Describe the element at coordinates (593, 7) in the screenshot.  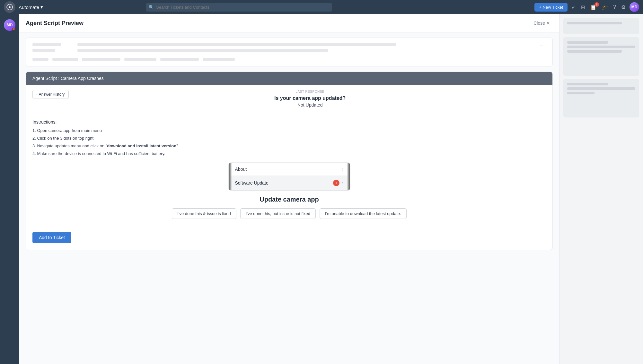
I see `tickets-icon-button: 📋 5` at that location.